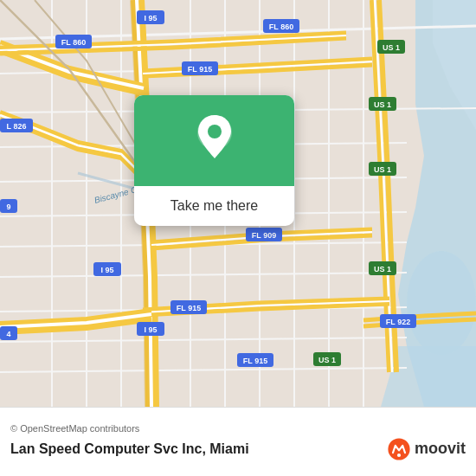 Image resolution: width=476 pixels, height=476 pixels. Describe the element at coordinates (215, 140) in the screenshot. I see `pin-icon` at that location.